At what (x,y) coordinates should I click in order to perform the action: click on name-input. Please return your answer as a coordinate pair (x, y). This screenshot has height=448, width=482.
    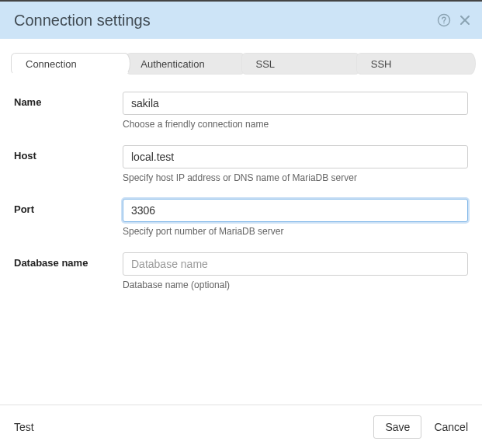
    Looking at the image, I should click on (295, 103).